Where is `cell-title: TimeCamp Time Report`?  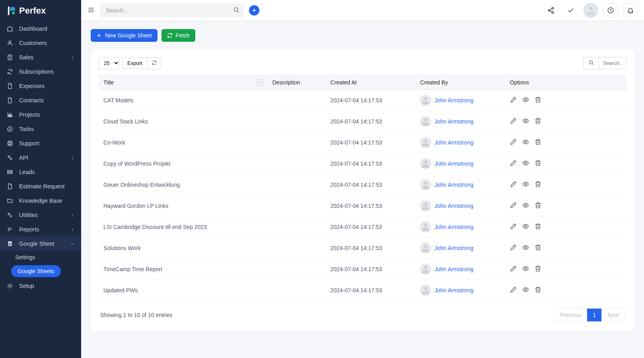
cell-title: TimeCamp Time Report is located at coordinates (183, 269).